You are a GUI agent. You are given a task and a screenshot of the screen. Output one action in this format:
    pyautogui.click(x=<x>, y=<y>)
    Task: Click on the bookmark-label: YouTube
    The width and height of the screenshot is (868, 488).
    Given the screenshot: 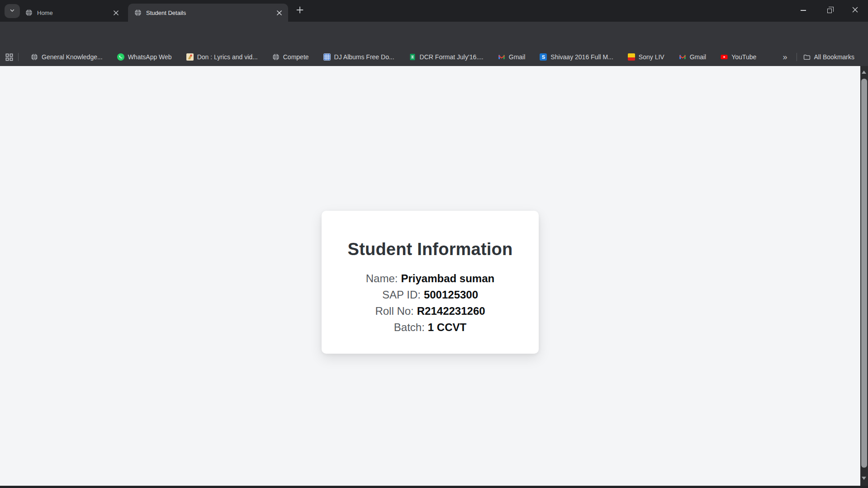 What is the action you would take?
    pyautogui.click(x=744, y=57)
    